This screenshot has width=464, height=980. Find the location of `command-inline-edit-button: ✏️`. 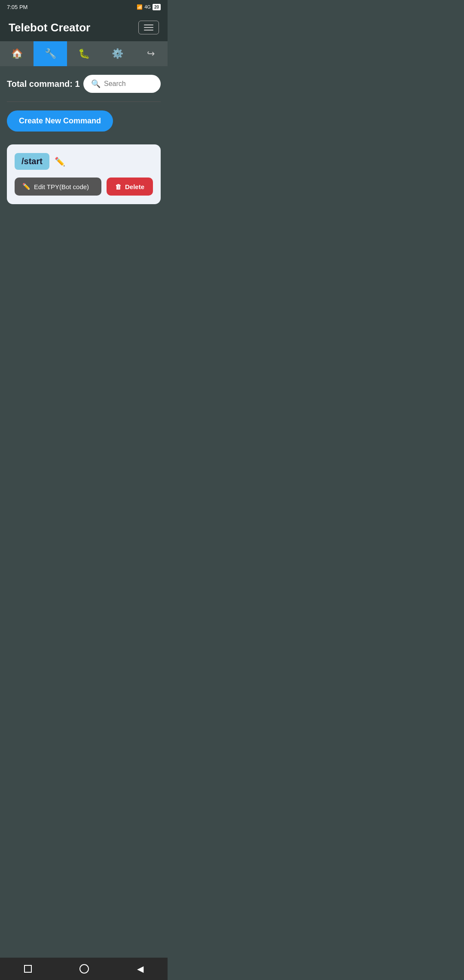

command-inline-edit-button: ✏️ is located at coordinates (60, 162).